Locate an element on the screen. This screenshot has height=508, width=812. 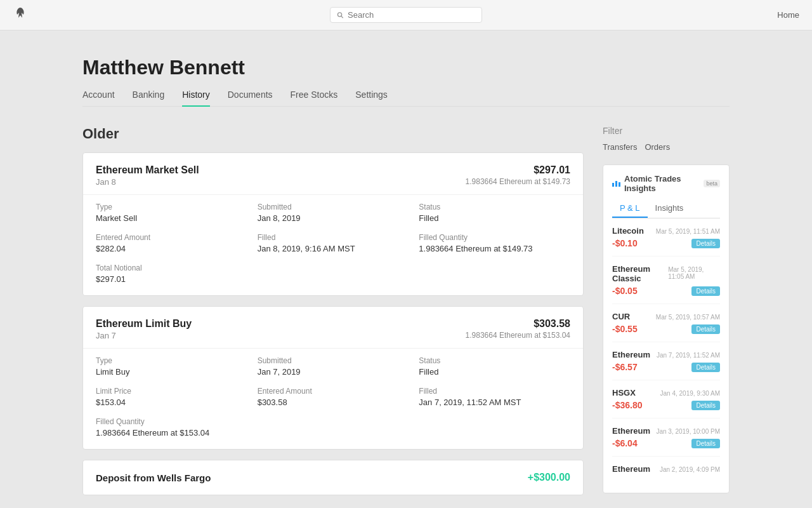
filter-orders-button: Orders is located at coordinates (657, 147).